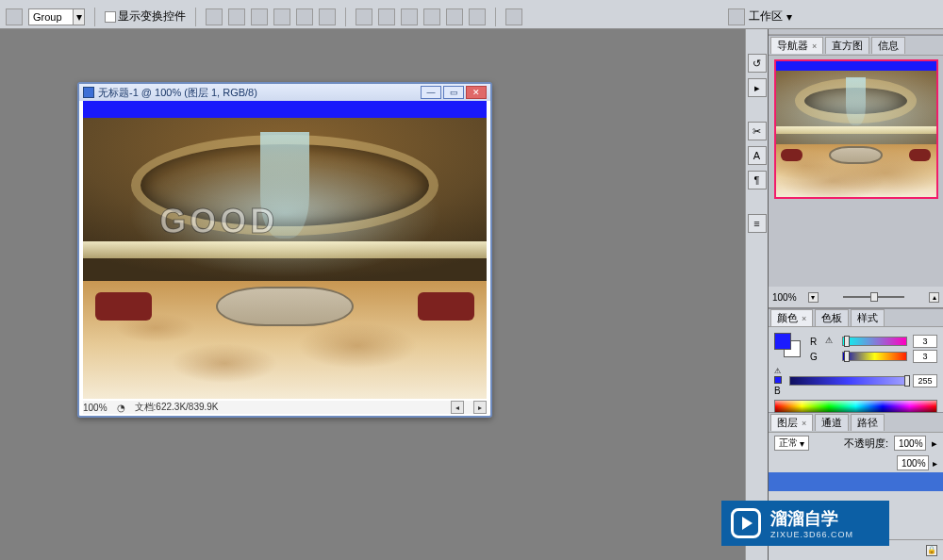  I want to click on b-slider, so click(849, 381).